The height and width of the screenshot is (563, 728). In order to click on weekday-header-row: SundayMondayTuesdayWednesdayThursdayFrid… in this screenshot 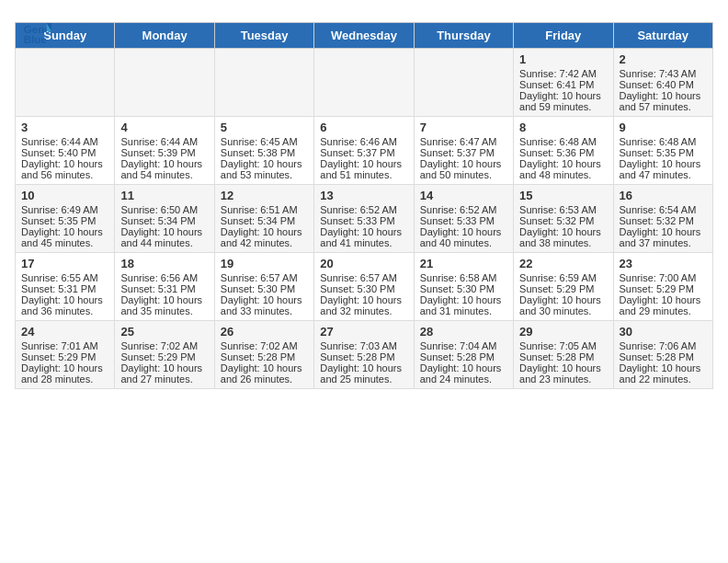, I will do `click(364, 36)`.